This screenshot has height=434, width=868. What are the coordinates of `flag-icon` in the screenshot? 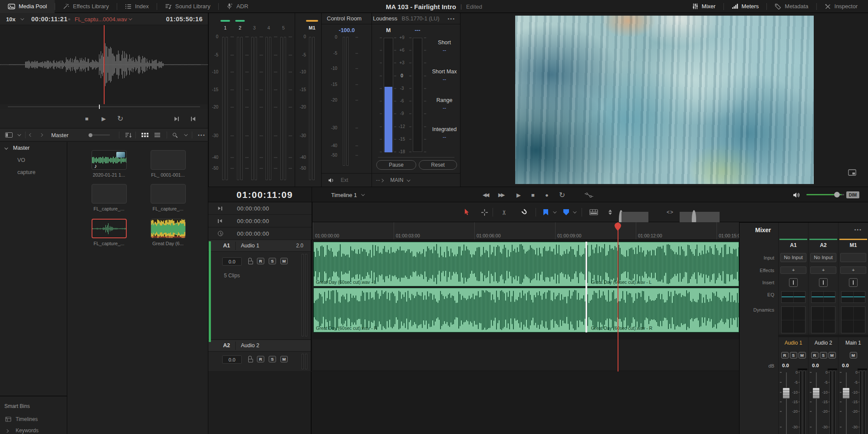 It's located at (566, 212).